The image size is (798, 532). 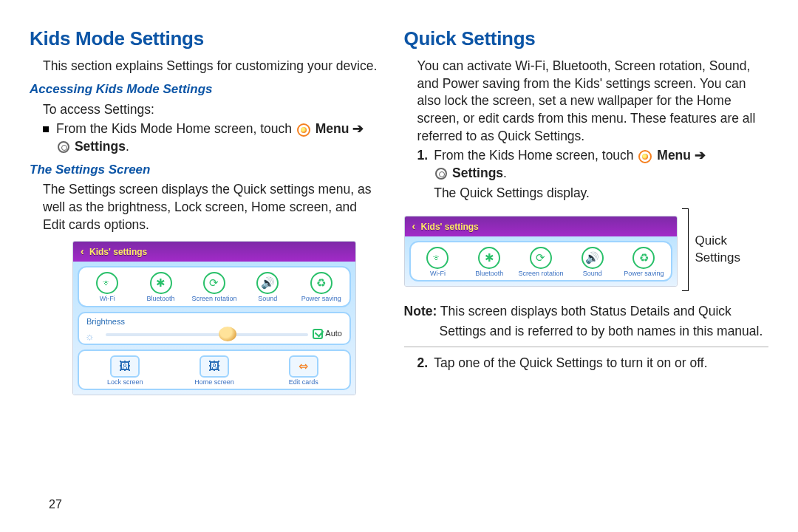 I want to click on edit-cards-icon: ⇔, so click(x=304, y=366).